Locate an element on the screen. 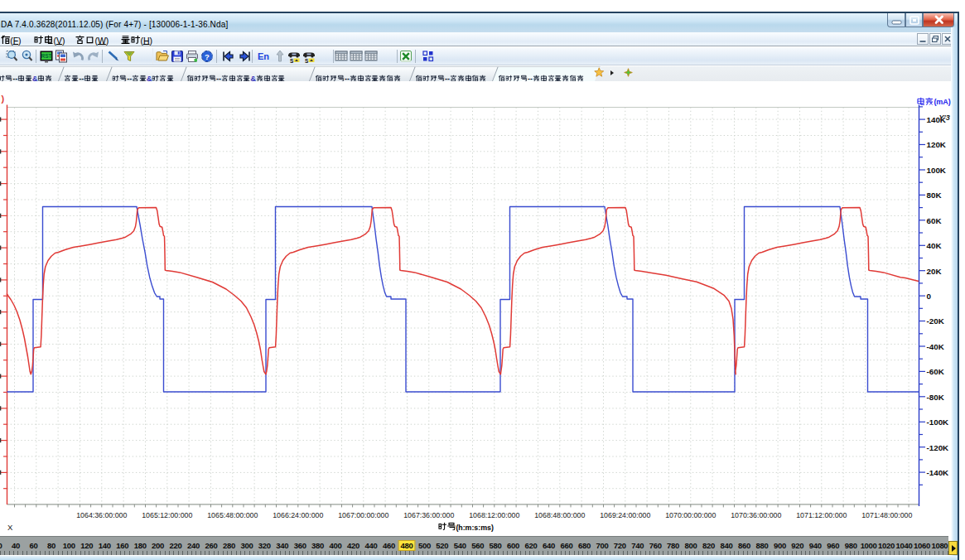 This screenshot has height=560, width=965. svg-text: 1066:24:00:000 is located at coordinates (298, 514).